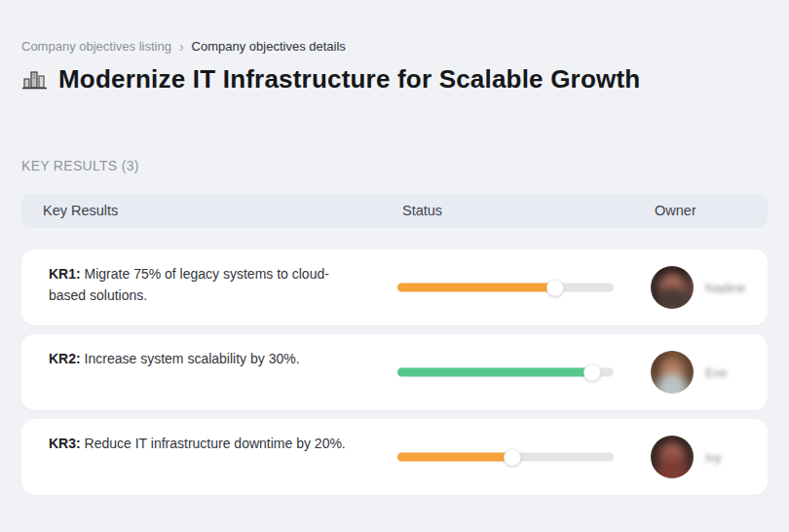 The width and height of the screenshot is (789, 532). I want to click on column-header-key-results: Key Results, so click(209, 210).